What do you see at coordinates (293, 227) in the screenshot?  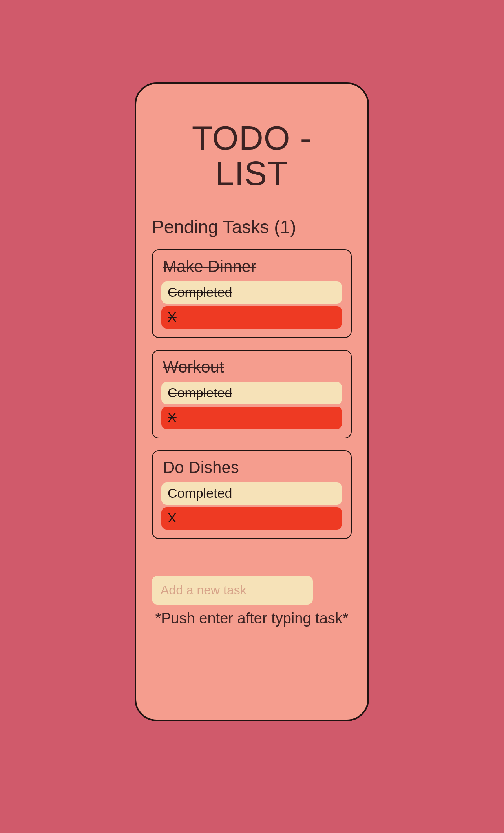 I see `pending-label-suffix: )` at bounding box center [293, 227].